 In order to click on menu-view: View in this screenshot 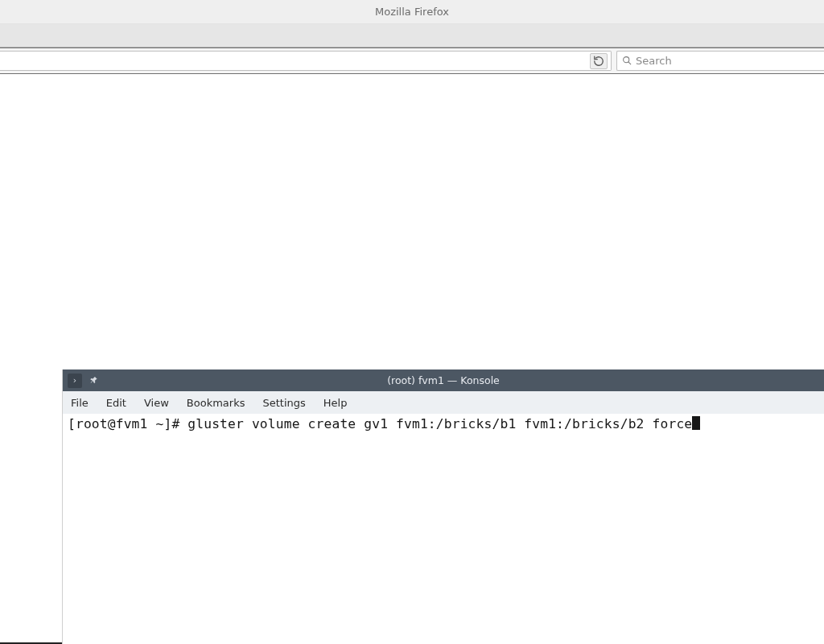, I will do `click(156, 402)`.